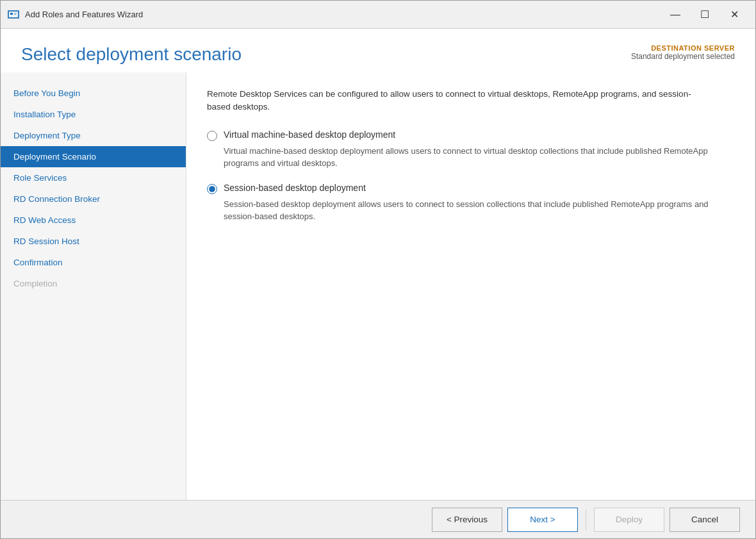 Image resolution: width=756 pixels, height=539 pixels. I want to click on maximize-button: ☐, so click(705, 15).